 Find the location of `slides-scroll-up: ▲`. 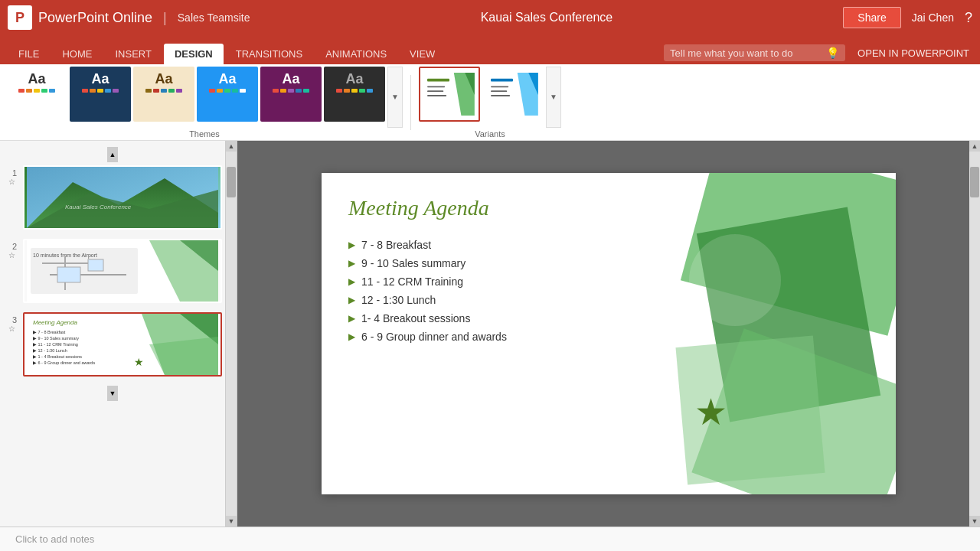

slides-scroll-up: ▲ is located at coordinates (113, 155).